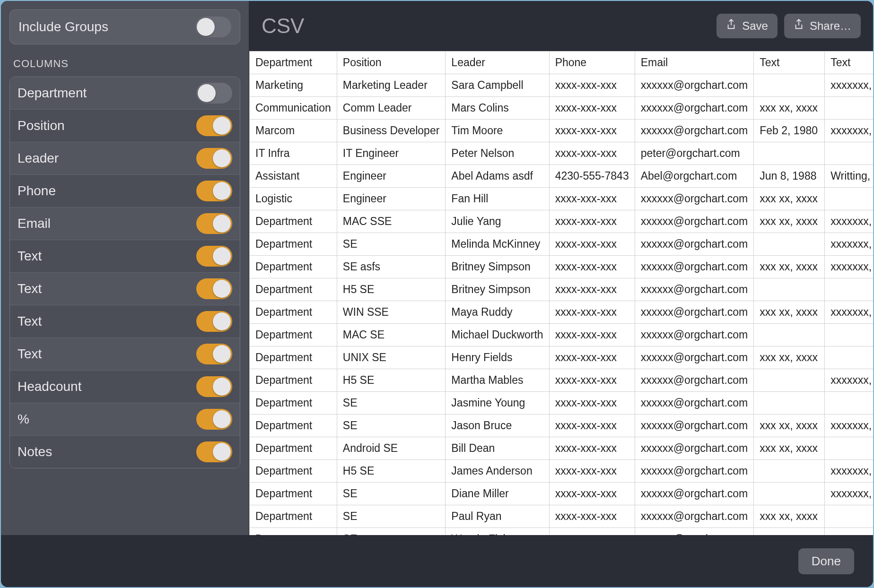 The image size is (874, 588). What do you see at coordinates (562, 426) in the screenshot?
I see `table-row: DepartmentSEJason Brucexxxx-xxx-xxxxxxxx…` at bounding box center [562, 426].